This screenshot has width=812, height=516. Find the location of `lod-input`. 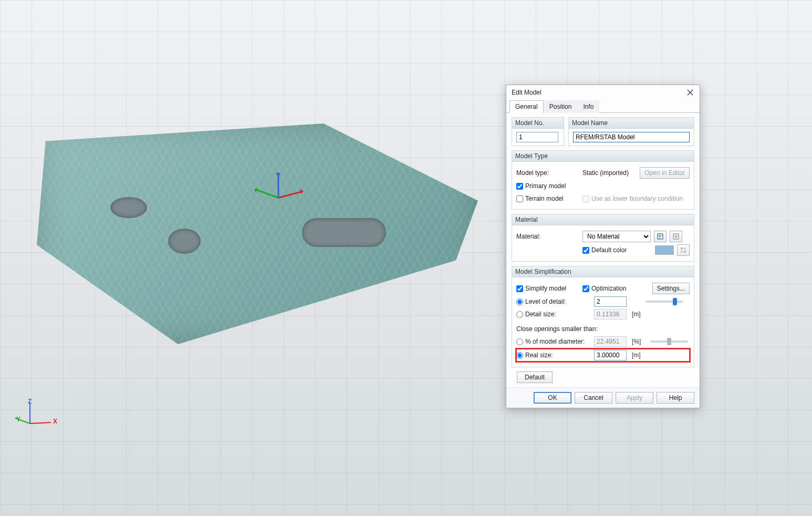

lod-input is located at coordinates (610, 302).